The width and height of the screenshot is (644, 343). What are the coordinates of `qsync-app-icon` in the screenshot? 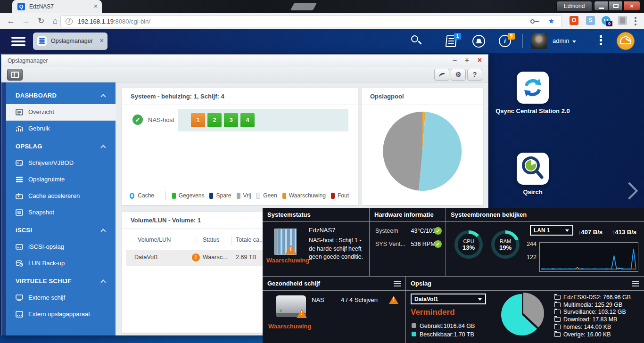 It's located at (533, 88).